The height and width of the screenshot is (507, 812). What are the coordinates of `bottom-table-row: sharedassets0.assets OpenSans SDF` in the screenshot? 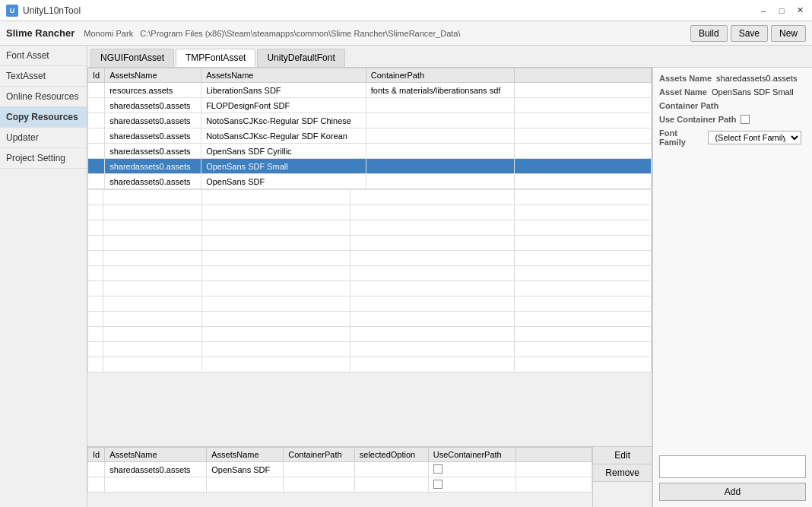 It's located at (341, 470).